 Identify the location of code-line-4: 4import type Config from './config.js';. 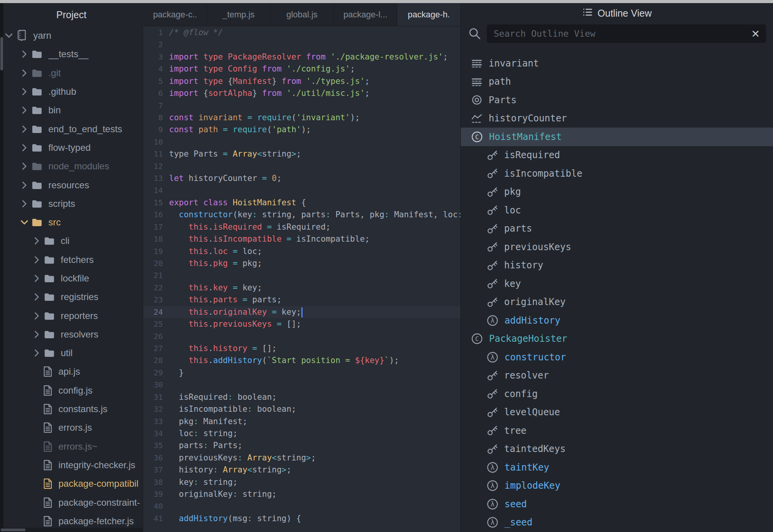
(302, 69).